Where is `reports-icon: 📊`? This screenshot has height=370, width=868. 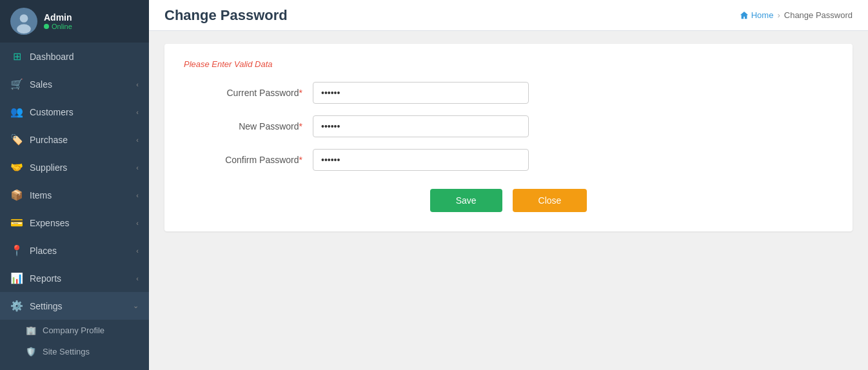 reports-icon: 📊 is located at coordinates (17, 278).